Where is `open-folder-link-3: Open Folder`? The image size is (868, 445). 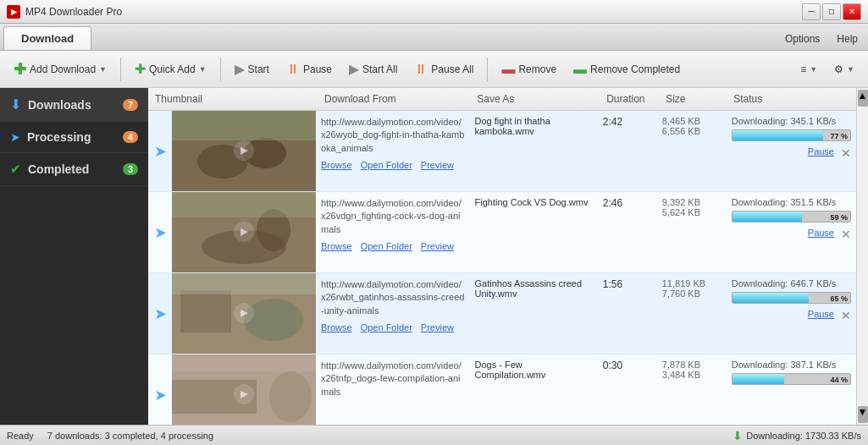 open-folder-link-3: Open Folder is located at coordinates (386, 327).